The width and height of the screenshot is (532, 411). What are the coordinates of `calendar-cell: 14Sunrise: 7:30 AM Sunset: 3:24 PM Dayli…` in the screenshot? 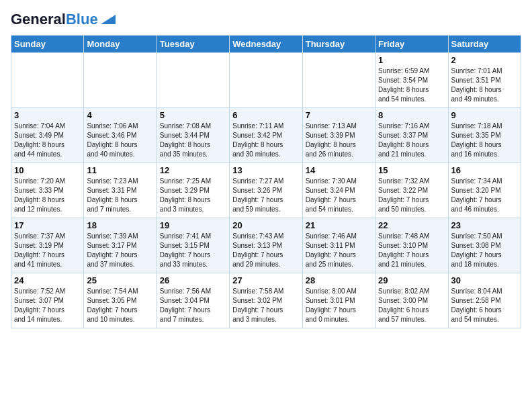 It's located at (339, 191).